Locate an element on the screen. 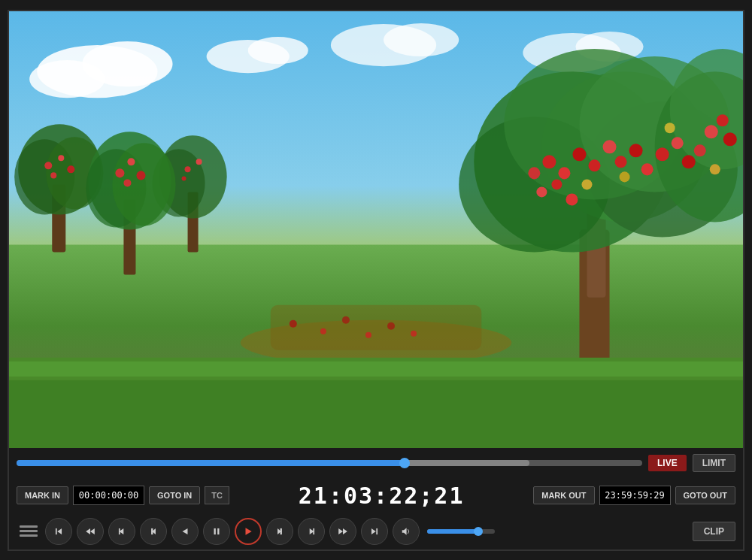 The image size is (752, 560). volume-fill is located at coordinates (453, 531).